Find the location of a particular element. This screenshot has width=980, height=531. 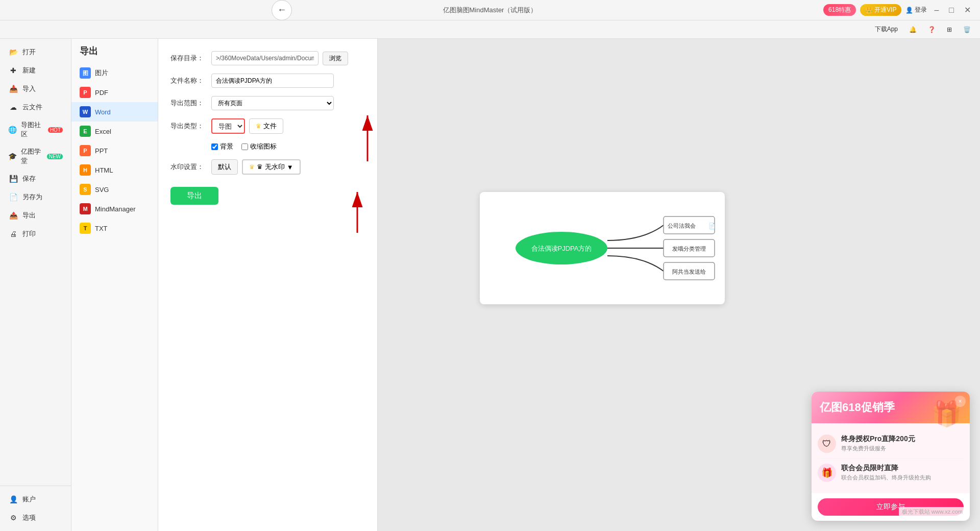

txt-icon: T is located at coordinates (85, 228).